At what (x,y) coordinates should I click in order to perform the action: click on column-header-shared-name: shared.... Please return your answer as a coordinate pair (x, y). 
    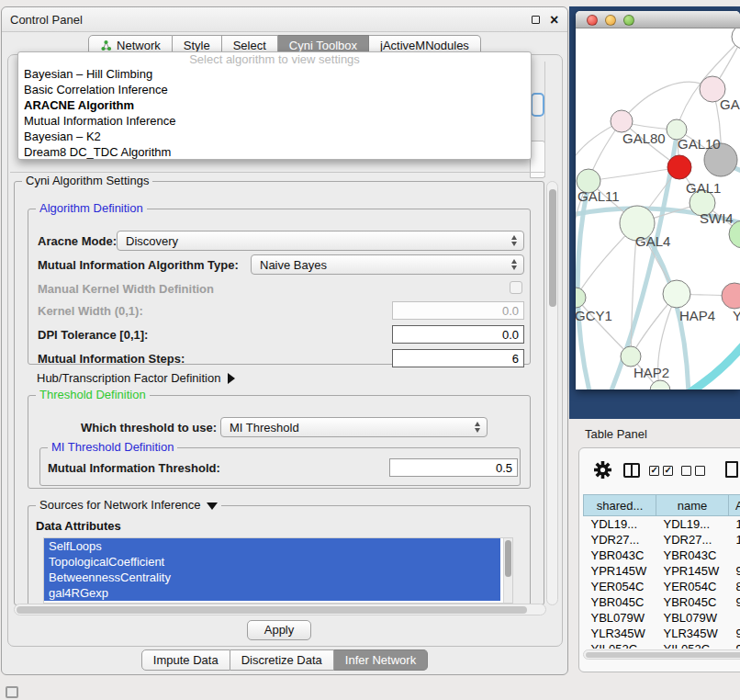
    Looking at the image, I should click on (621, 505).